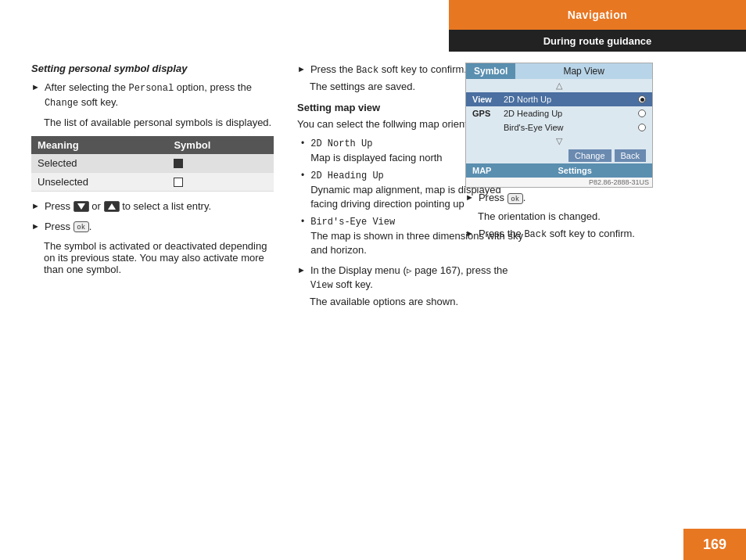 Image resolution: width=746 pixels, height=560 pixels. Describe the element at coordinates (630, 156) in the screenshot. I see `back-button: Back` at that location.